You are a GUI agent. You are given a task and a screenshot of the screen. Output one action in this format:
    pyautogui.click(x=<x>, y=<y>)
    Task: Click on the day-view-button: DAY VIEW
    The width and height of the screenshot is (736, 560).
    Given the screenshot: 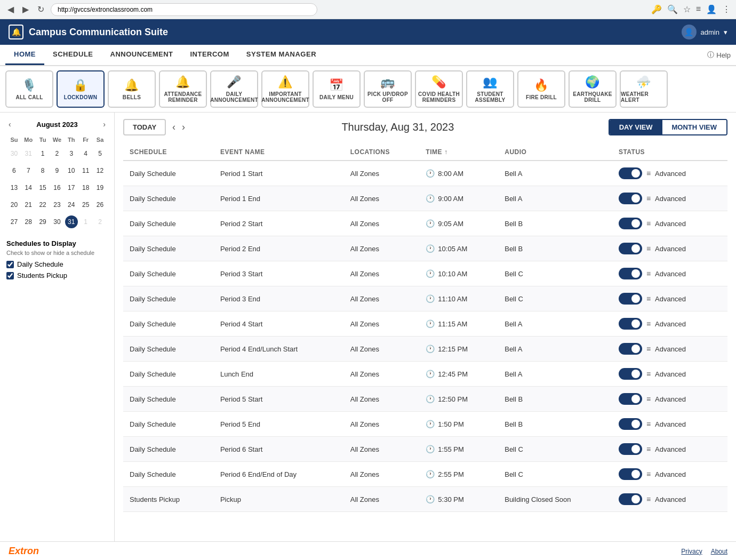 What is the action you would take?
    pyautogui.click(x=636, y=127)
    